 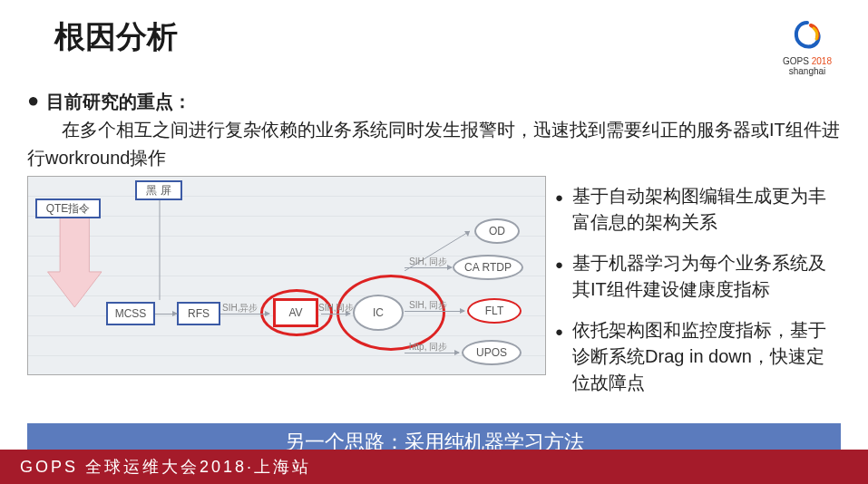 I want to click on label-sih1: SIH,异步, so click(x=239, y=308).